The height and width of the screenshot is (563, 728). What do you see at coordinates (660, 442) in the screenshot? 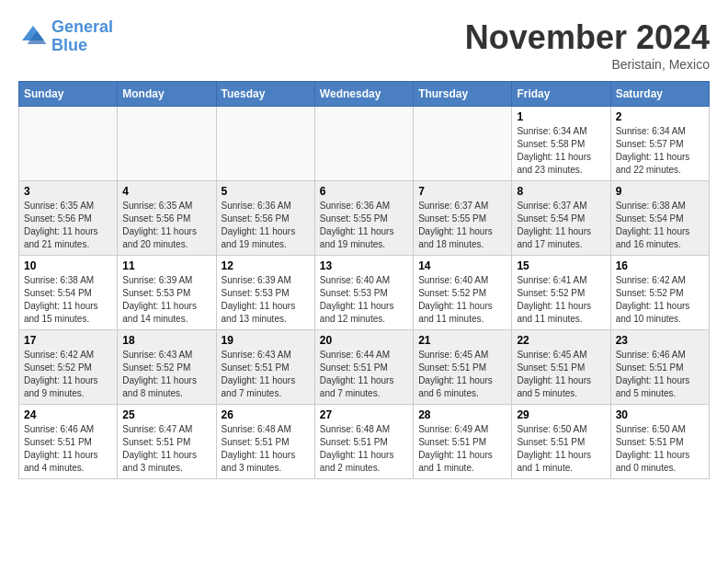
I see `calendar-cell: 30Sunrise: 6:50 AMSunset: 5:51 PMDayligh…` at bounding box center [660, 442].